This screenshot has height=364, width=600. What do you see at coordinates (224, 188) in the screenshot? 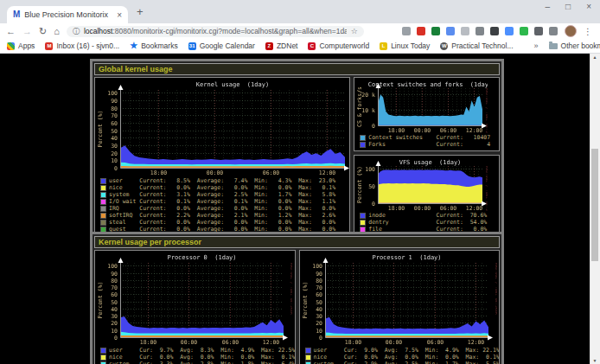
I see `legend-row-nice: nice Current: 0.0% Average: 0.0% Min: 0.…` at bounding box center [224, 188].